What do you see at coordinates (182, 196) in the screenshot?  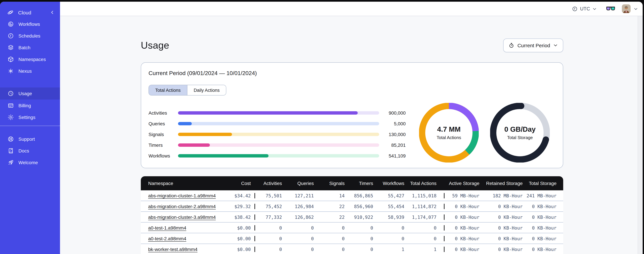 I see `namespace-link: abs-migration-cluster-1.a98mm4` at bounding box center [182, 196].